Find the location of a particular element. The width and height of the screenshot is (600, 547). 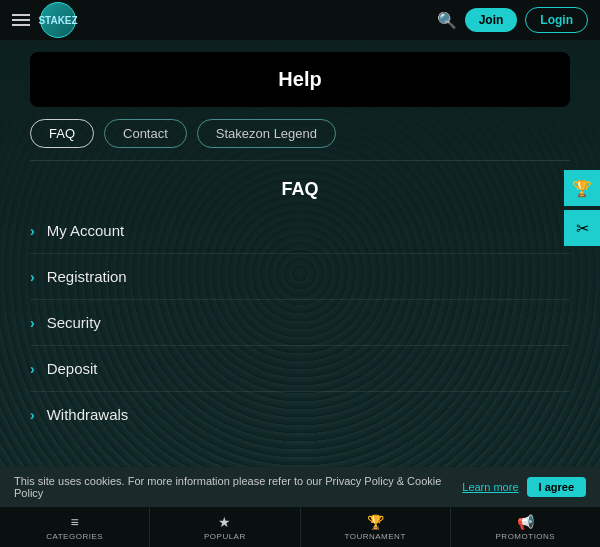

bottom-navigation: ≡ CATEGORIES ★ POPULAR 🏆 TOURNAMENT 📢 PR… is located at coordinates (300, 527).